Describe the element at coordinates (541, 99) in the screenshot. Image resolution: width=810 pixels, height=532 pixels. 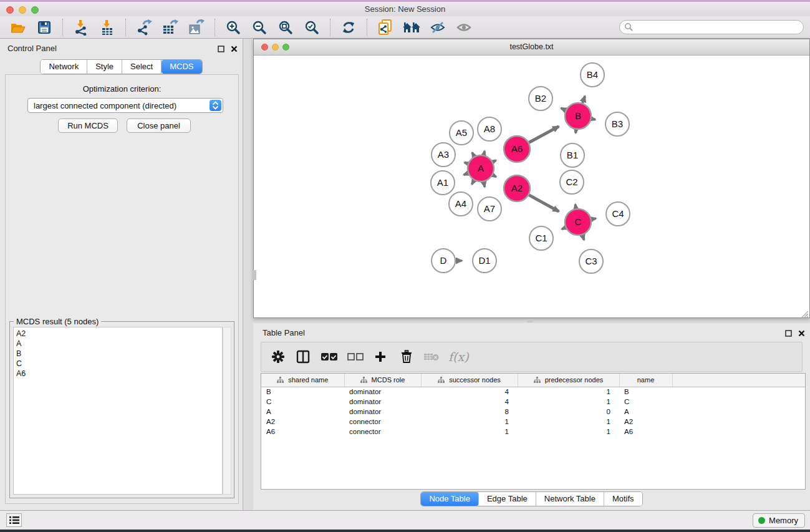
I see `graph-node-B2: B2` at that location.